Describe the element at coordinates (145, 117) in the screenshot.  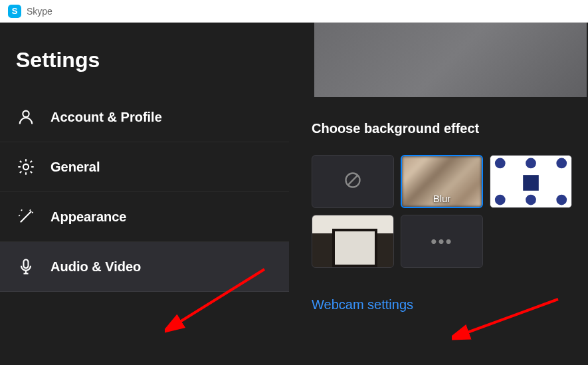
I see `sidebar-item-account-profile: Account & Profile` at that location.